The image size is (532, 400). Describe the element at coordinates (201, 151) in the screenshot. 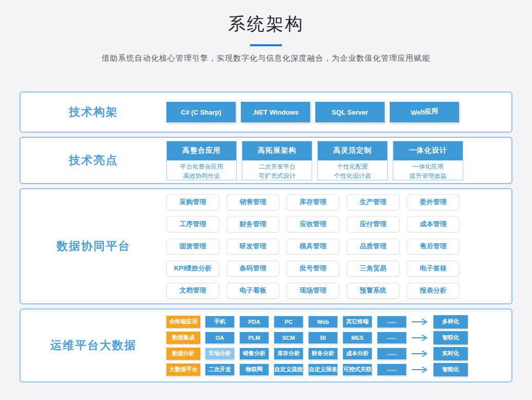

I see `highlight-card-title: 高整合应用` at that location.